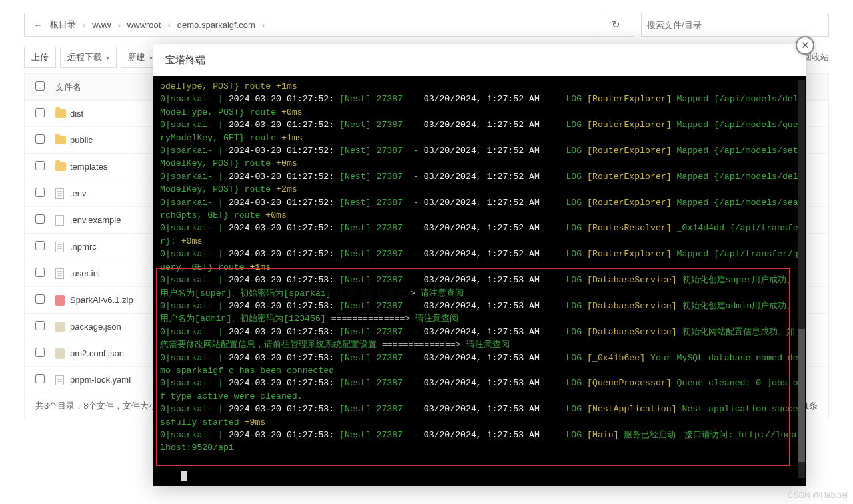  What do you see at coordinates (184, 477) in the screenshot?
I see `cursor` at bounding box center [184, 477].